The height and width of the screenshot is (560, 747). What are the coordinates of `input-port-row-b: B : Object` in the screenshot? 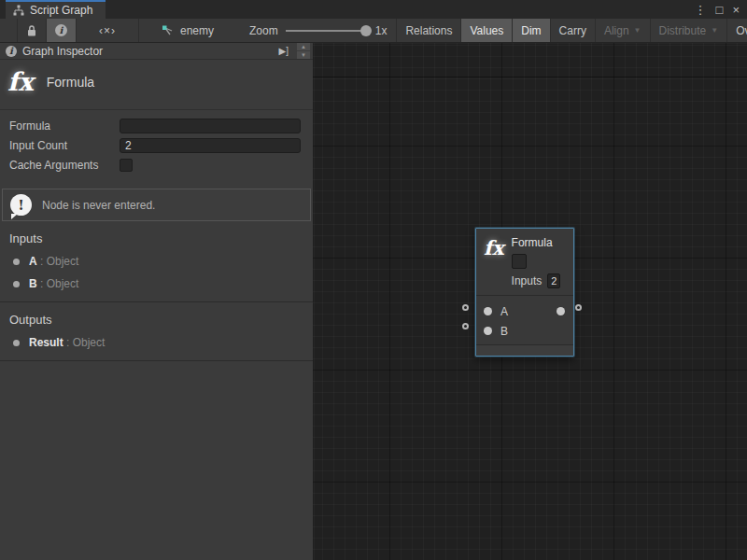 It's located at (157, 284).